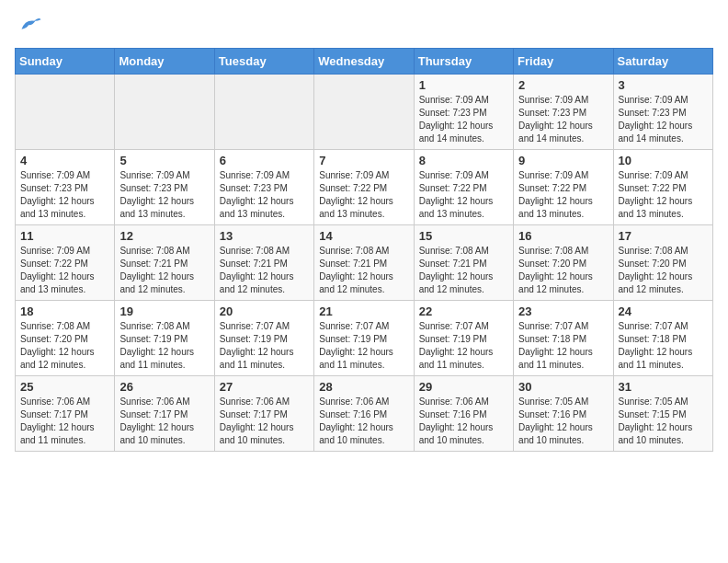  What do you see at coordinates (65, 414) in the screenshot?
I see `calendar-cell-w4d0: 25Sunrise: 7:06 AM Sunset: 7:17 PM Dayli…` at bounding box center [65, 414].